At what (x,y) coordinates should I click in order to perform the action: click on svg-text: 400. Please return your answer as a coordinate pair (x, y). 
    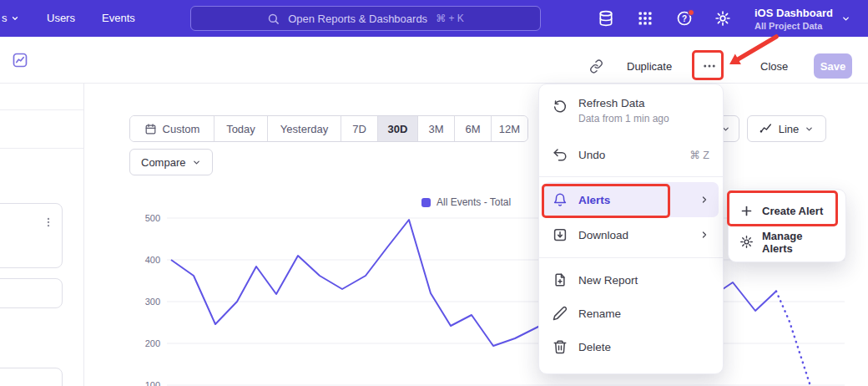
    Looking at the image, I should click on (153, 260).